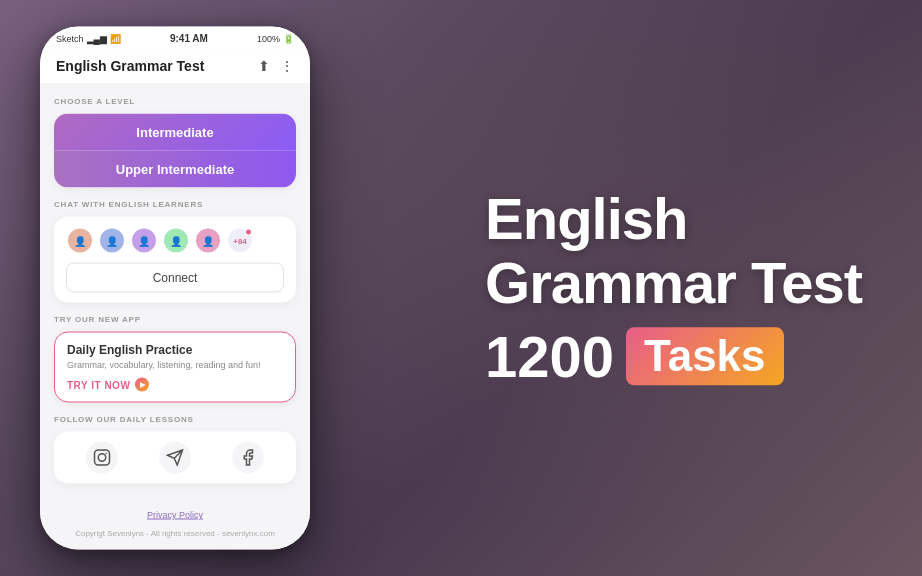  What do you see at coordinates (176, 241) in the screenshot?
I see `avatar-4: 👤` at bounding box center [176, 241].